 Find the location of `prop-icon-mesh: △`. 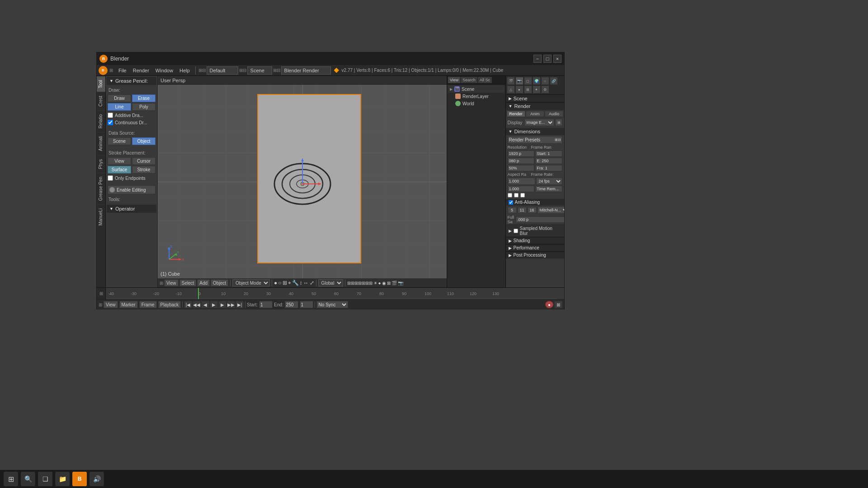

prop-icon-mesh: △ is located at coordinates (511, 89).